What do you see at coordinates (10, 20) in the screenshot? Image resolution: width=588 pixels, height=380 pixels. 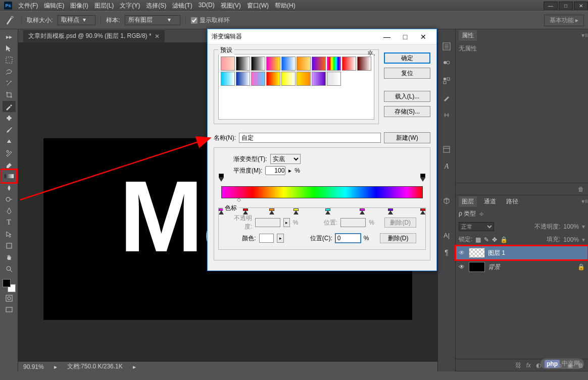 I see `active-tool-icon` at bounding box center [10, 20].